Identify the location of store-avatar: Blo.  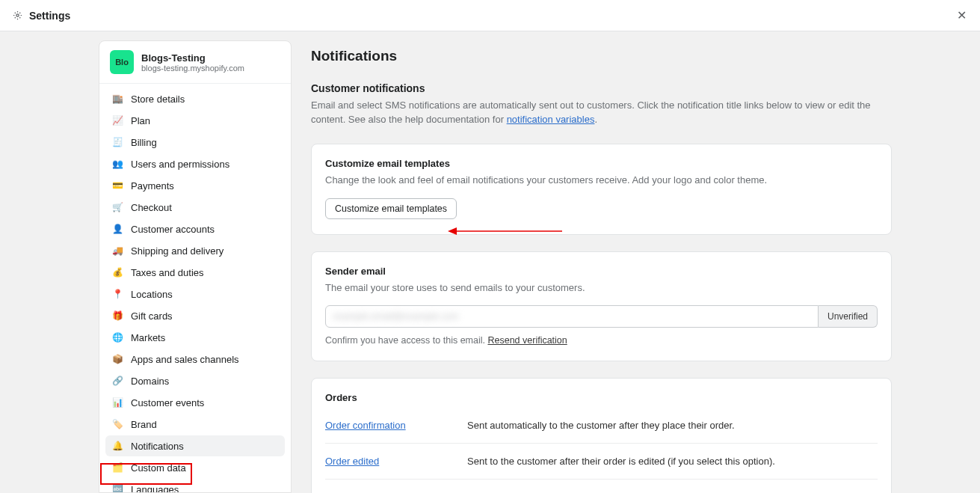
(122, 62).